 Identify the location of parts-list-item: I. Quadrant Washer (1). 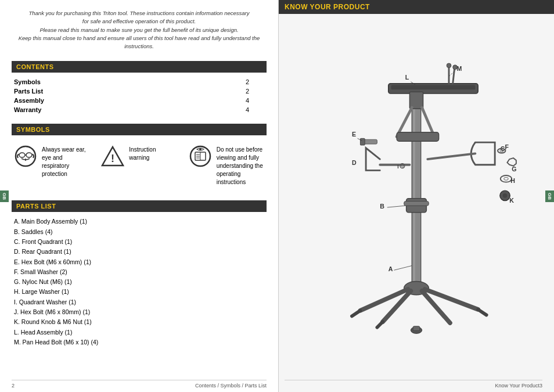
(139, 302).